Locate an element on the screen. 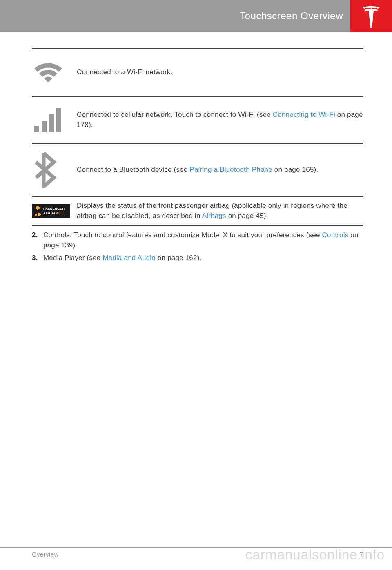 This screenshot has width=392, height=570. cellular-text-pre: Connected to cellular network. Touch to … is located at coordinates (175, 114).